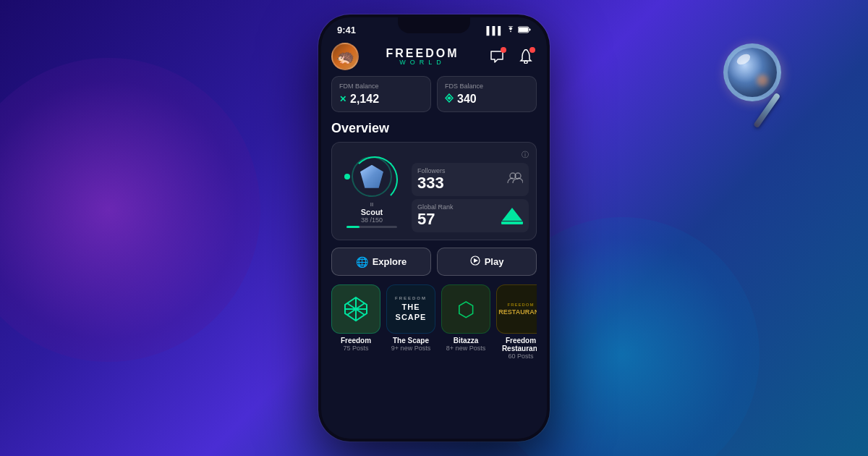 Image resolution: width=868 pixels, height=456 pixels. Describe the element at coordinates (381, 86) in the screenshot. I see `fdm-label: FDM Balance` at that location.